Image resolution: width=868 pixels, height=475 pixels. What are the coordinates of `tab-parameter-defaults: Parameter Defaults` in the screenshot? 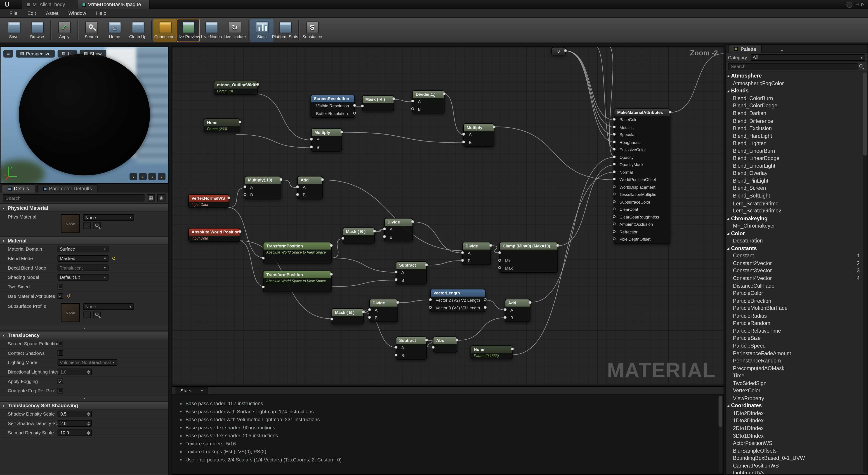 It's located at (67, 189).